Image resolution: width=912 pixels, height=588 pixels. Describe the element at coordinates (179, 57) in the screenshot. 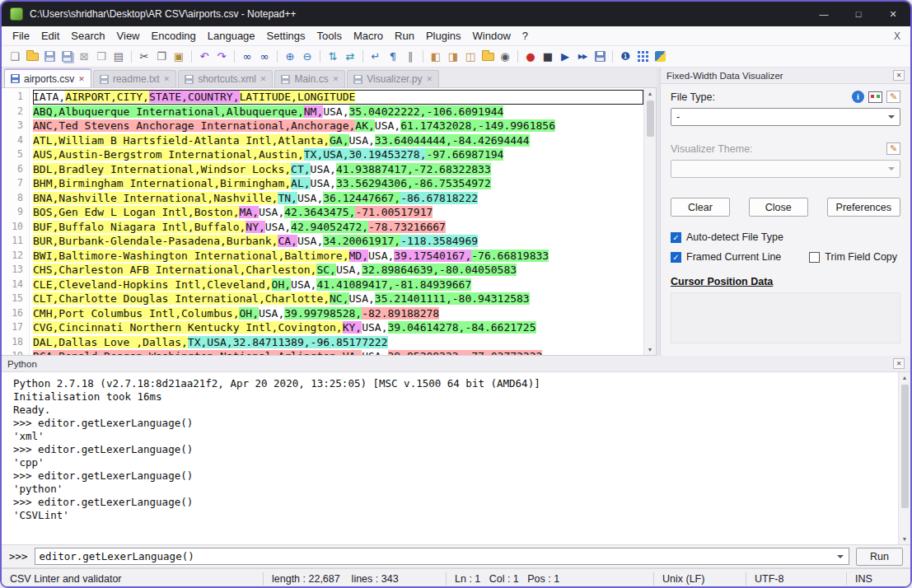

I see `toolbar-paste-button: ▣` at that location.